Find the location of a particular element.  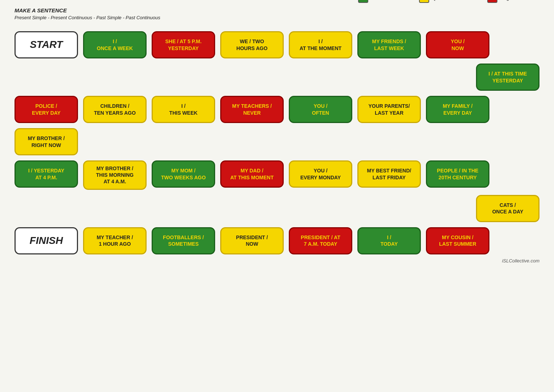

legend-positive: Positive sentence is located at coordinates (383, 1).